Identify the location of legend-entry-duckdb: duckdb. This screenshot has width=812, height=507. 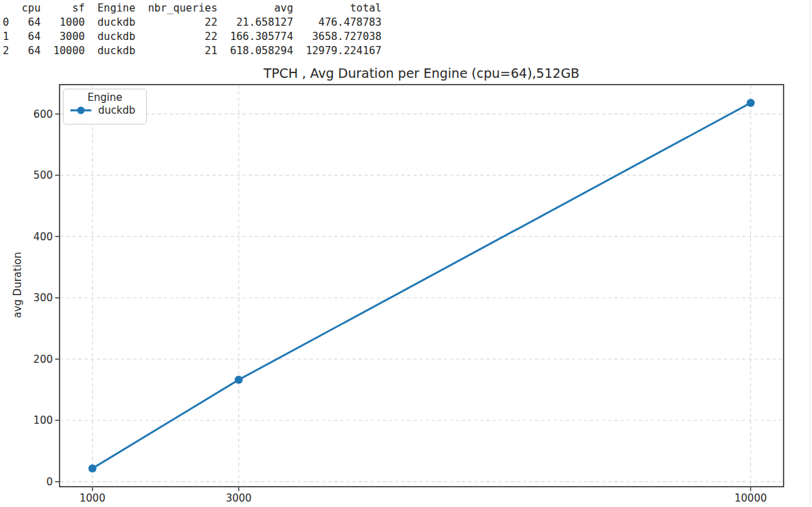
(105, 110).